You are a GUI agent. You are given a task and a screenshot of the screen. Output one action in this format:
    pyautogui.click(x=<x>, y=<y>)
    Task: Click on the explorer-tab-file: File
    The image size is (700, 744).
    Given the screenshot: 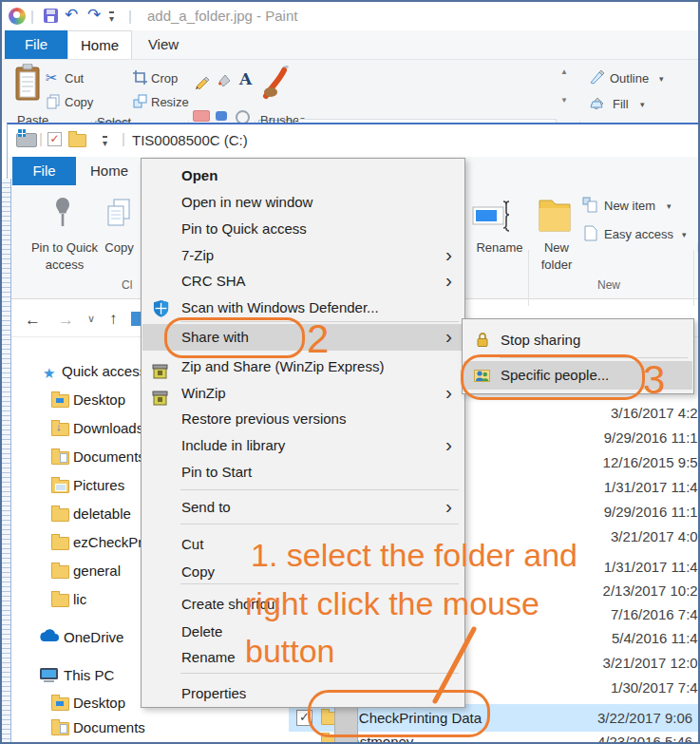 What is the action you would take?
    pyautogui.click(x=44, y=171)
    